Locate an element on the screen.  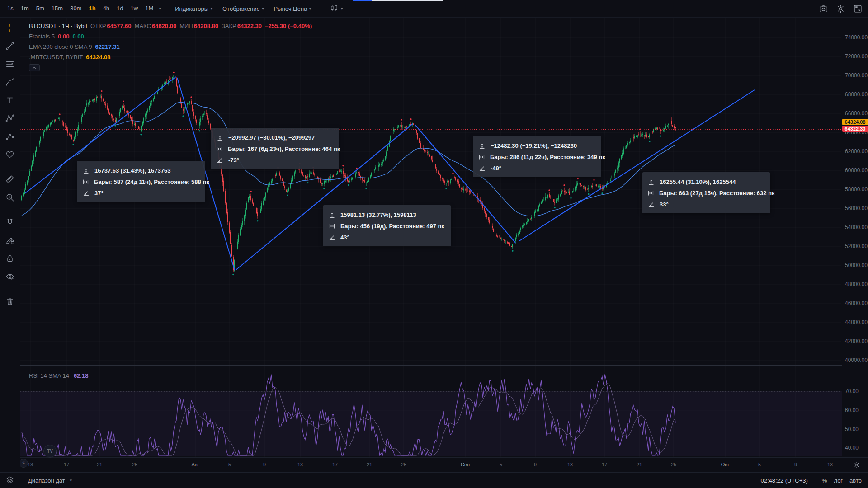
settings-gear-icon is located at coordinates (840, 9).